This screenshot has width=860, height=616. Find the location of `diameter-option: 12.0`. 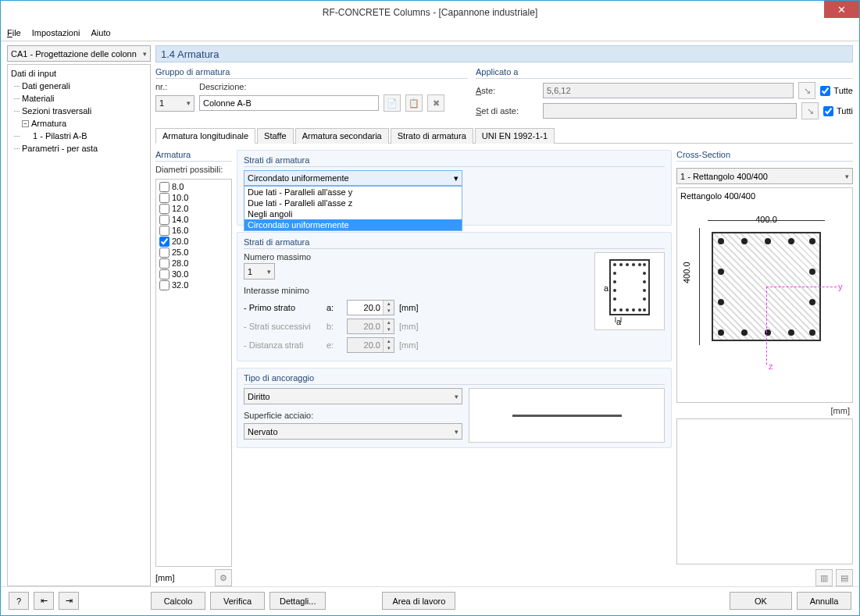

diameter-option: 12.0 is located at coordinates (194, 208).